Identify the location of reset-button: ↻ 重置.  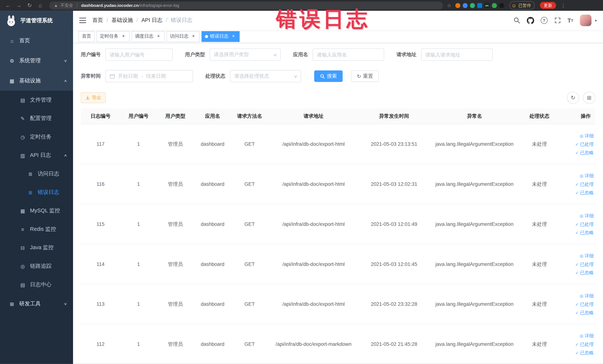
(365, 76).